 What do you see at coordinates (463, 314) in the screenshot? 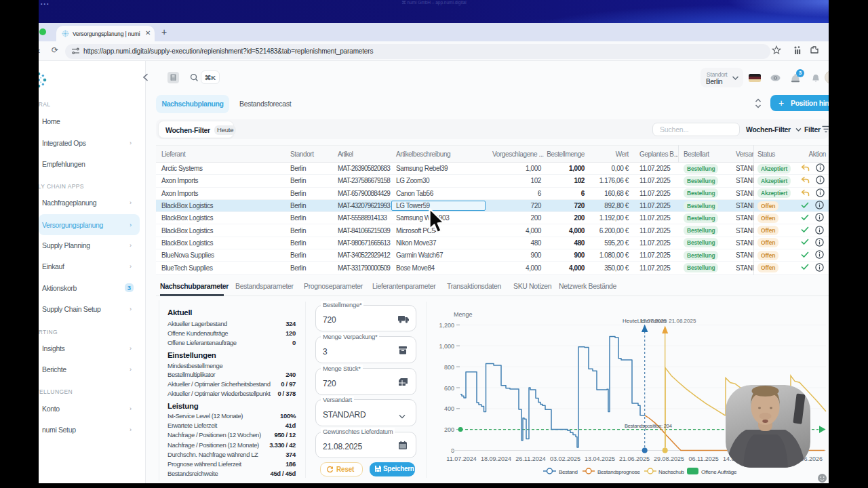
I see `svg-text: Menge` at bounding box center [463, 314].